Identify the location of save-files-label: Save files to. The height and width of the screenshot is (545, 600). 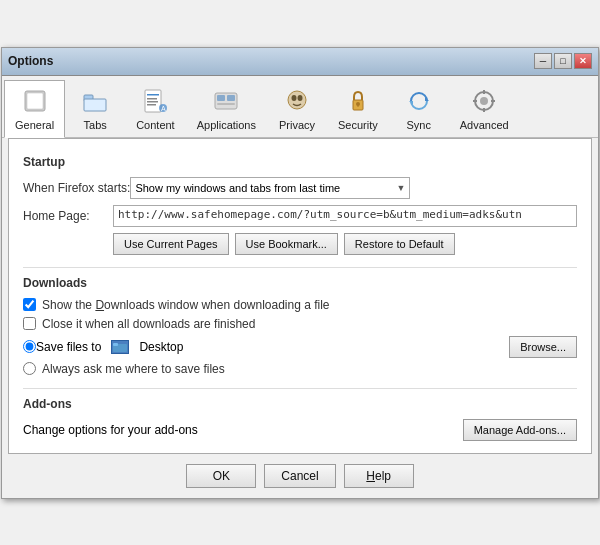
(68, 347).